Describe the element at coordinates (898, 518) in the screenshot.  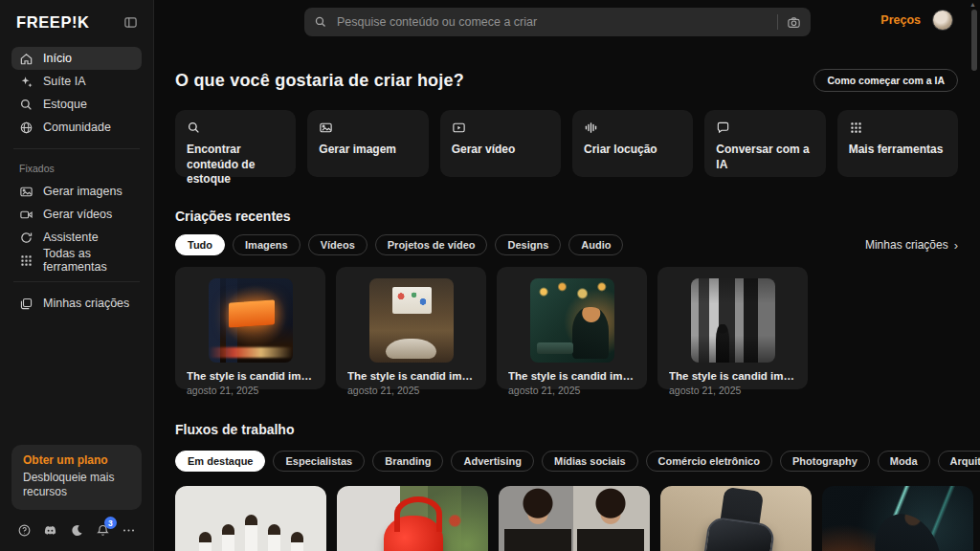
I see `workflow-card-athlete-sprint` at that location.